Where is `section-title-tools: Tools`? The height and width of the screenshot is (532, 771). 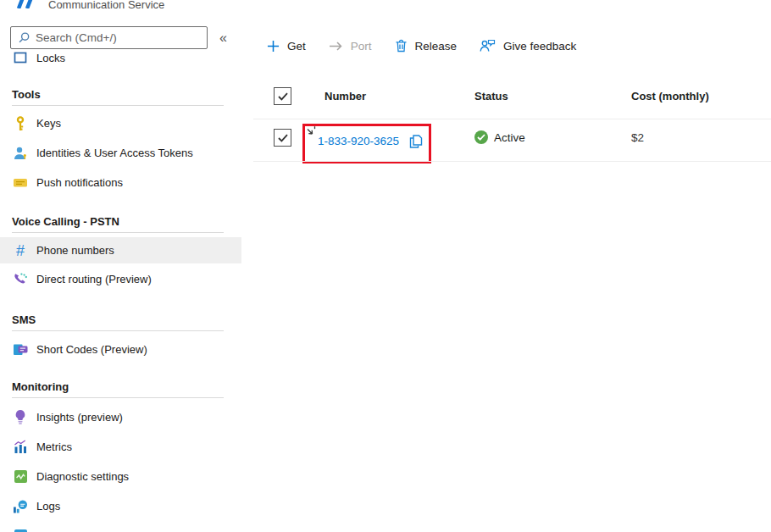 section-title-tools: Tools is located at coordinates (120, 94).